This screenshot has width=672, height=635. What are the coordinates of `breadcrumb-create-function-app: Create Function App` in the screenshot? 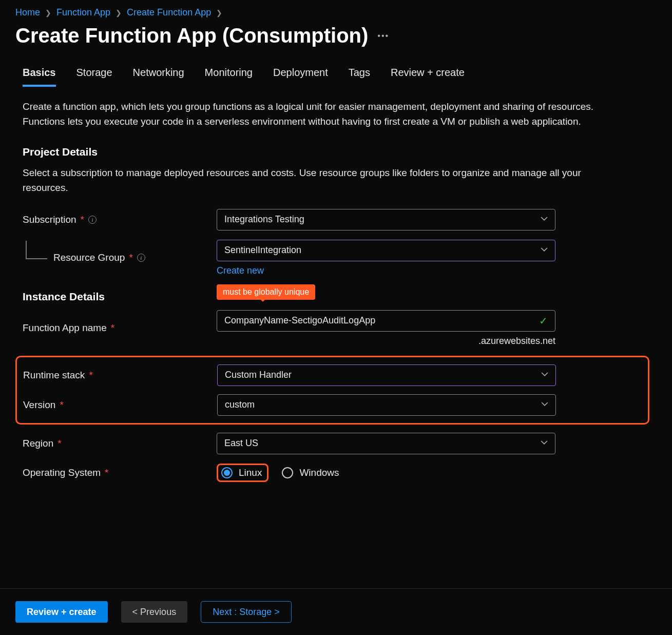 It's located at (169, 12).